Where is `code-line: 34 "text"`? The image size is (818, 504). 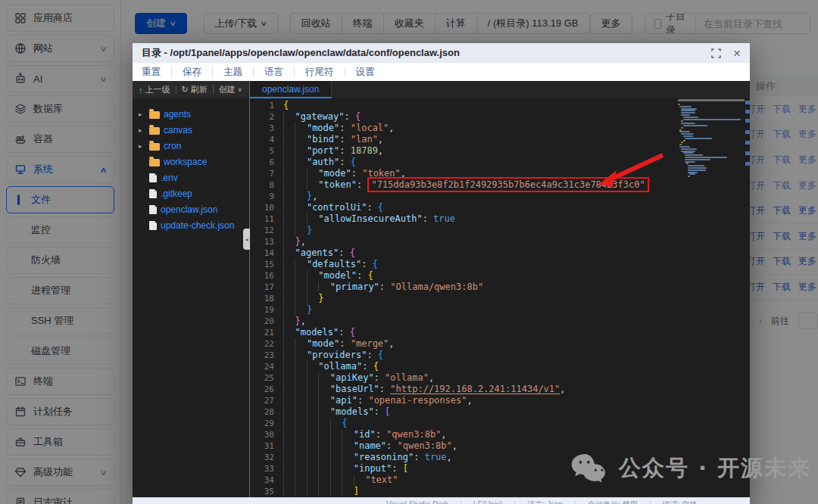 code-line: 34 "text" is located at coordinates (500, 480).